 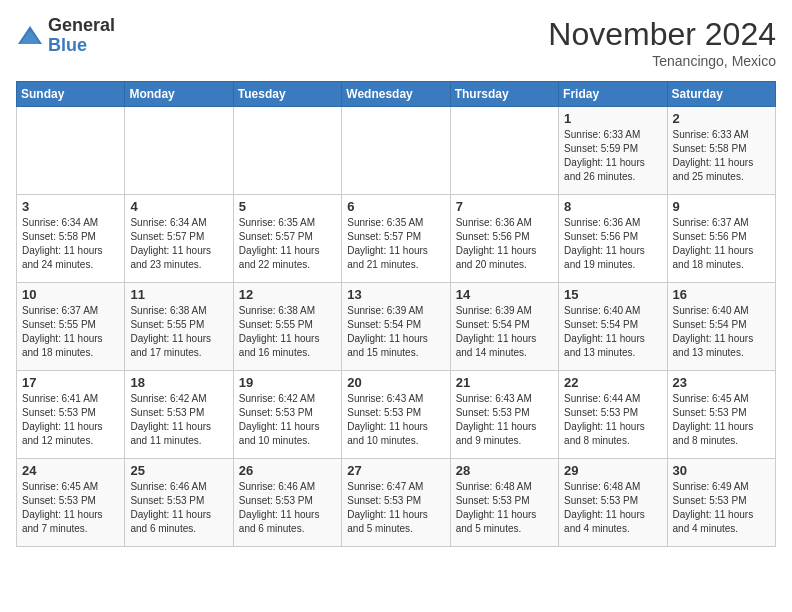 I want to click on calendar-cell: 6Sunrise: 6:35 AM Sunset: 5:57 PM Daylig…, so click(x=396, y=239).